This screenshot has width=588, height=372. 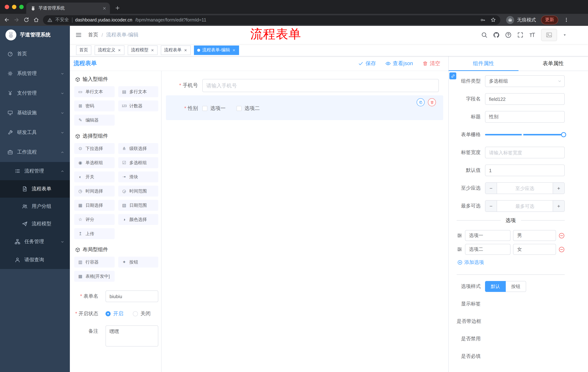 What do you see at coordinates (399, 64) in the screenshot?
I see `view-json-button: 查看json` at bounding box center [399, 64].